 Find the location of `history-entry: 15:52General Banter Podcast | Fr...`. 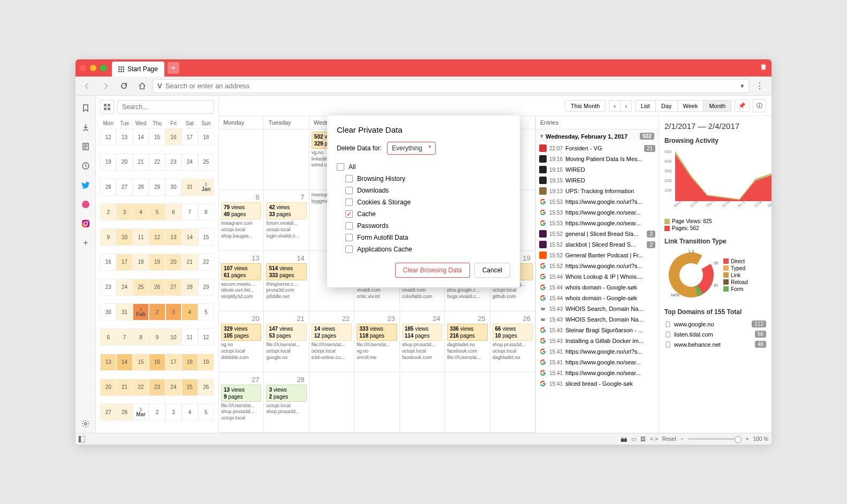

history-entry: 15:52General Banter Podcast | Fr... is located at coordinates (598, 255).